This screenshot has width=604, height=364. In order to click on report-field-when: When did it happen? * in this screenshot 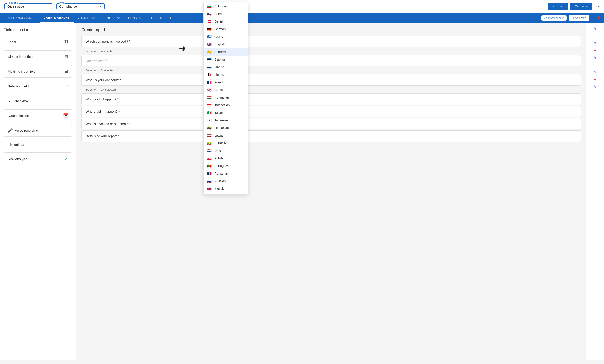, I will do `click(331, 99)`.